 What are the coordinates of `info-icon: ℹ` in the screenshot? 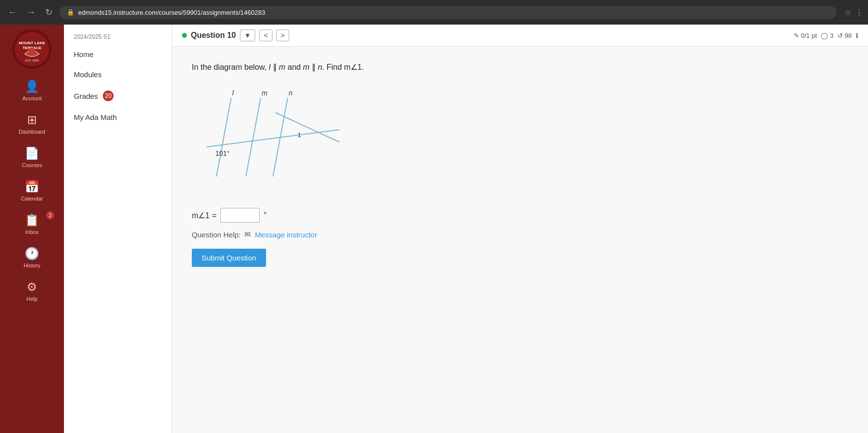 It's located at (857, 35).